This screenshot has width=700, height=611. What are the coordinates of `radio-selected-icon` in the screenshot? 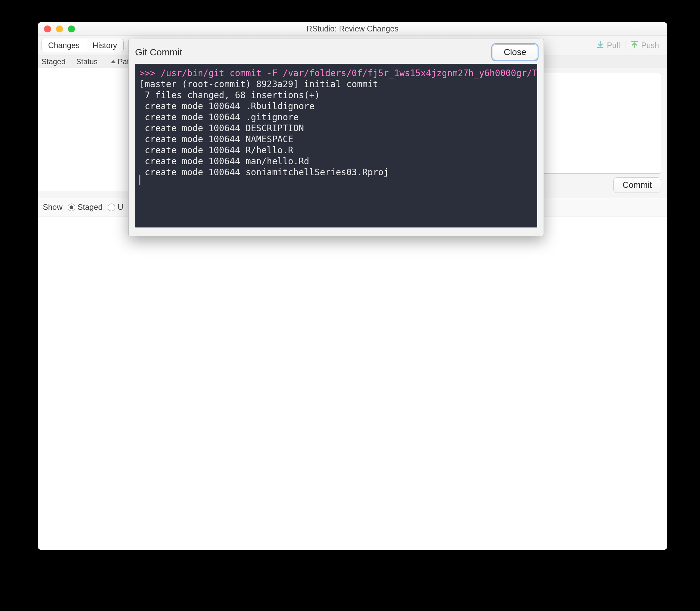 It's located at (72, 207).